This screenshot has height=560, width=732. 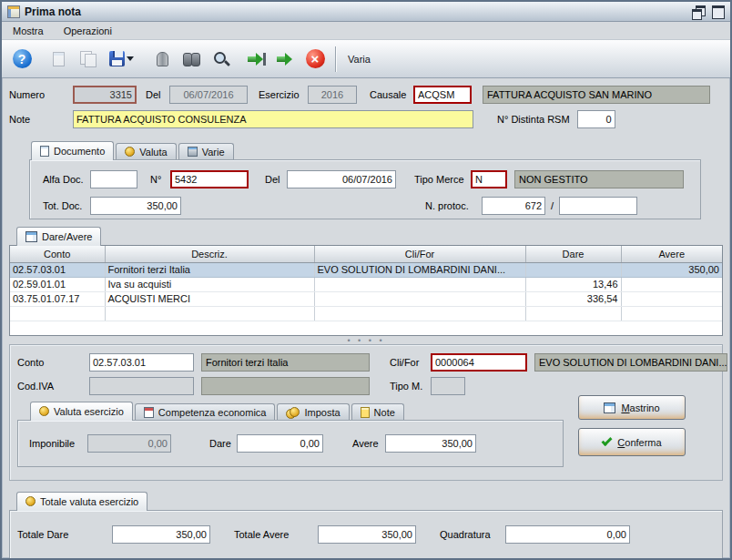 What do you see at coordinates (286, 59) in the screenshot?
I see `forward-button` at bounding box center [286, 59].